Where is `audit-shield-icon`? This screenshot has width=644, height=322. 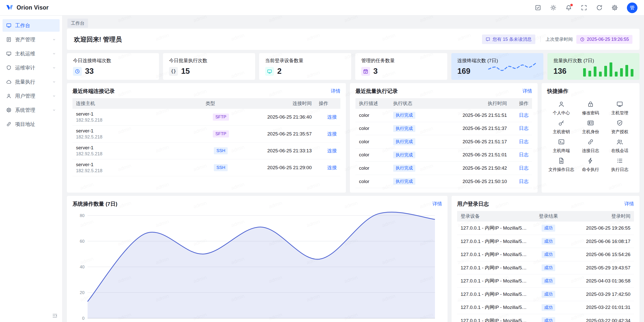 audit-shield-icon is located at coordinates (9, 68).